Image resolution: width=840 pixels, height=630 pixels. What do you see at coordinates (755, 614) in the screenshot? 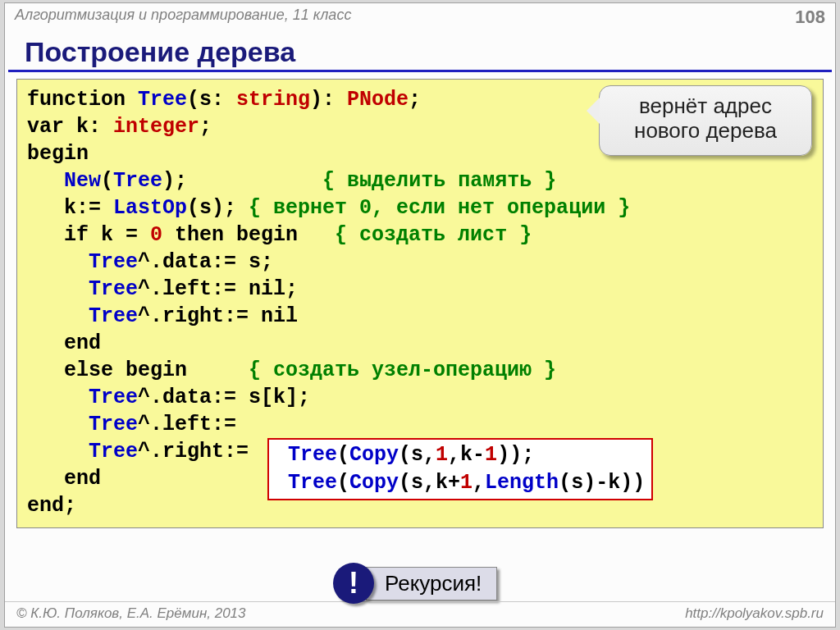
I see `footer-url: http://kpolyakov.spb.ru` at bounding box center [755, 614].